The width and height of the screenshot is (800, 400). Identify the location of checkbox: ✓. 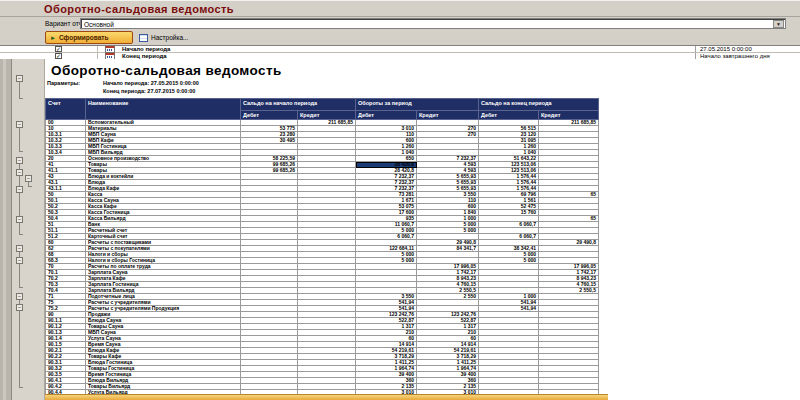
(58, 49).